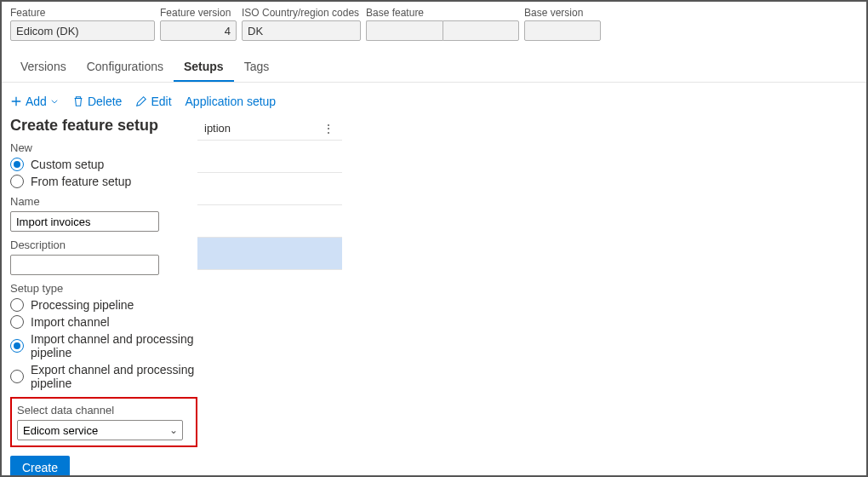 Image resolution: width=868 pixels, height=477 pixels. Describe the element at coordinates (104, 148) in the screenshot. I see `new-label: New` at that location.